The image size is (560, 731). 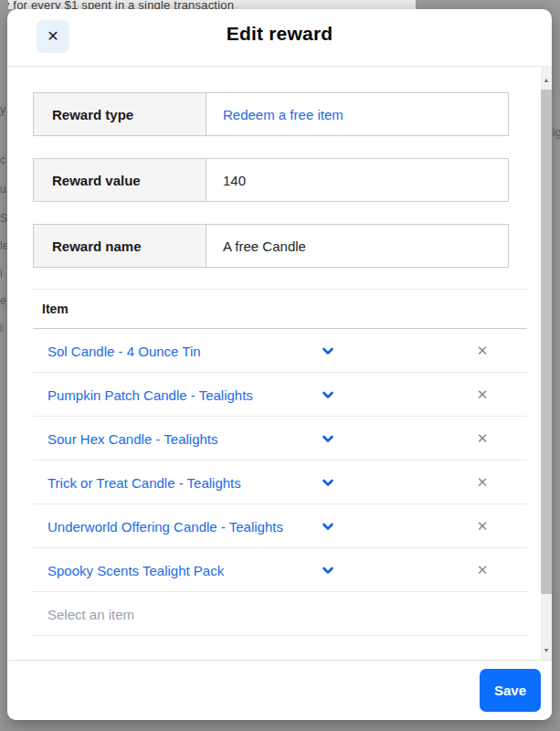 What do you see at coordinates (280, 395) in the screenshot?
I see `item-row: Pumpkin Patch Candle - Tealights ✕` at bounding box center [280, 395].